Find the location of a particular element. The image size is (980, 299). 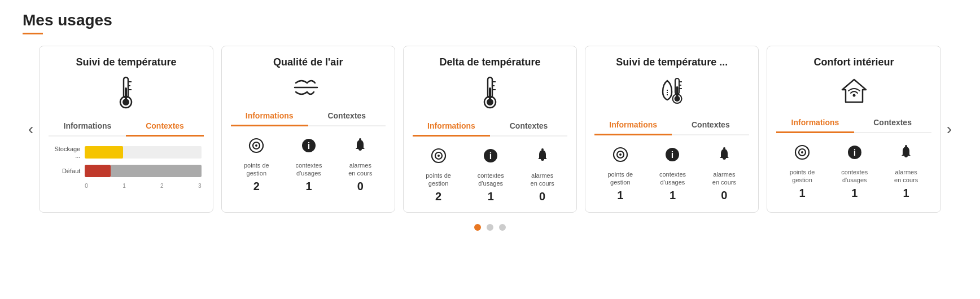

stat-label-points-4: points degestion is located at coordinates (621, 178).